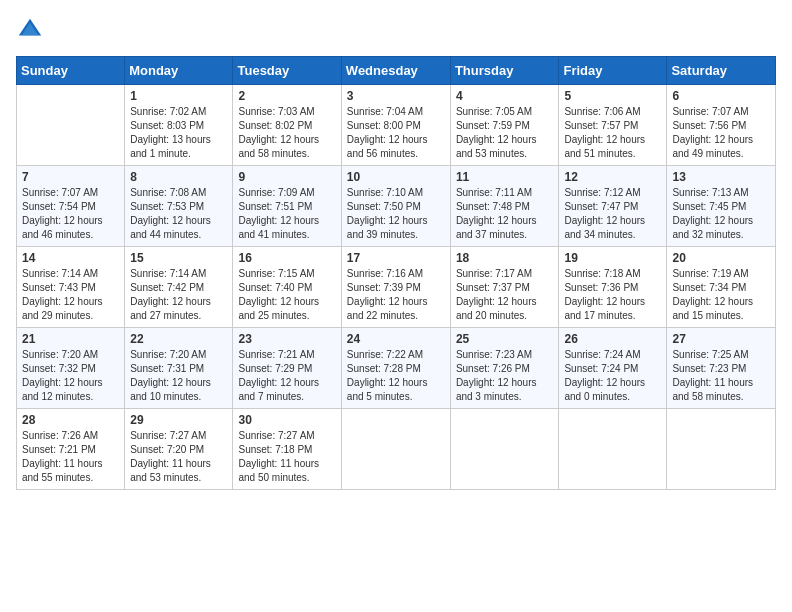 The image size is (792, 612). Describe the element at coordinates (286, 214) in the screenshot. I see `cell-info: Sunrise: 7:09 AMSunset: 7:51 PMDaylight:…` at that location.